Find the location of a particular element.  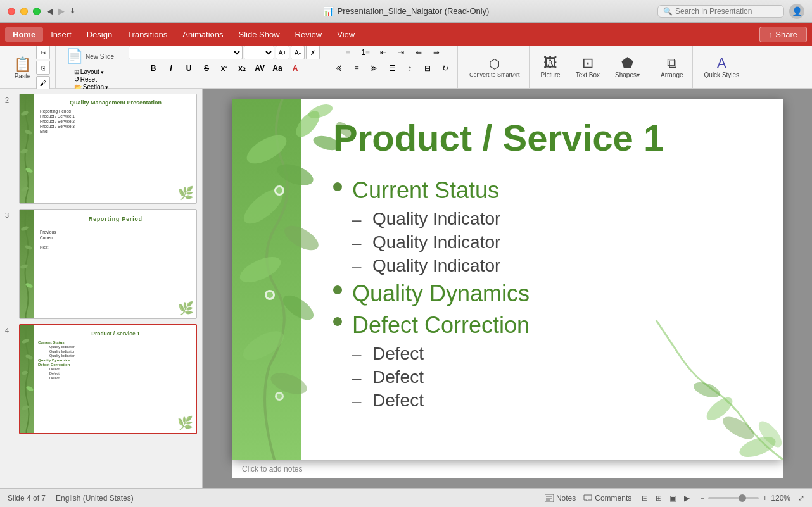

picture-button: 🖼 Picture is located at coordinates (551, 67).